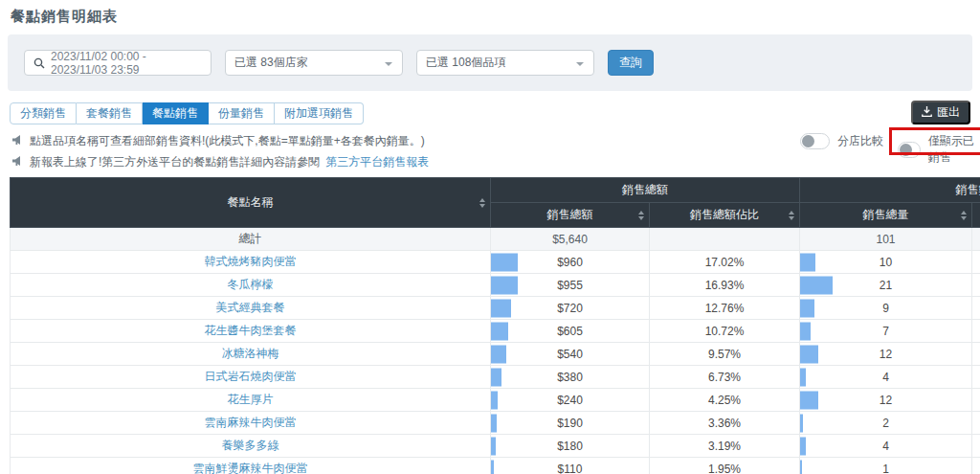  Describe the element at coordinates (251, 307) in the screenshot. I see `item-name-link: 美式經典套餐` at that location.